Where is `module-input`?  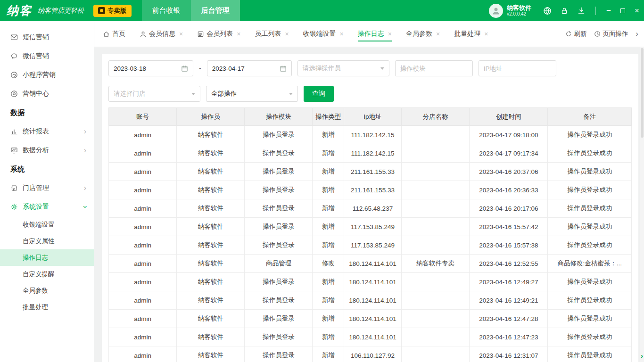 module-input is located at coordinates (434, 68).